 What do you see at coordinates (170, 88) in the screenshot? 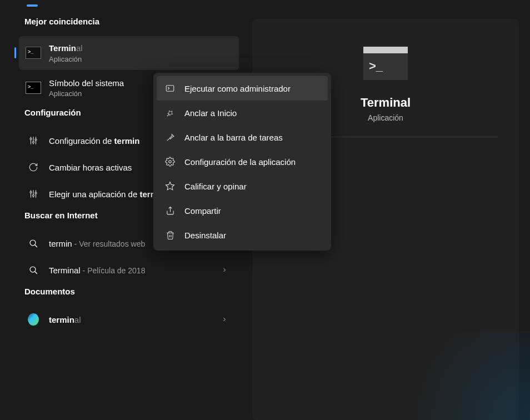
I see `admin-shield-icon` at bounding box center [170, 88].